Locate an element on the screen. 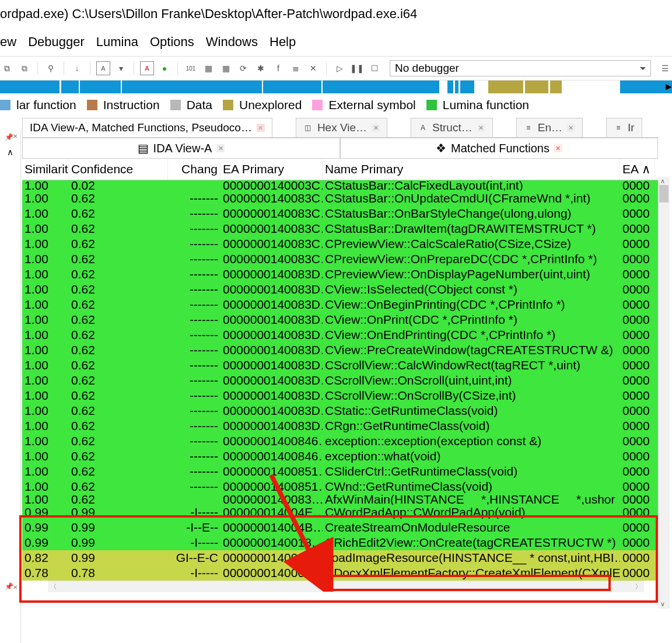 Image resolution: width=672 pixels, height=643 pixels. table-row: 1.000.620000000140083…AfxWinMain(HINSTAN… is located at coordinates (340, 499).